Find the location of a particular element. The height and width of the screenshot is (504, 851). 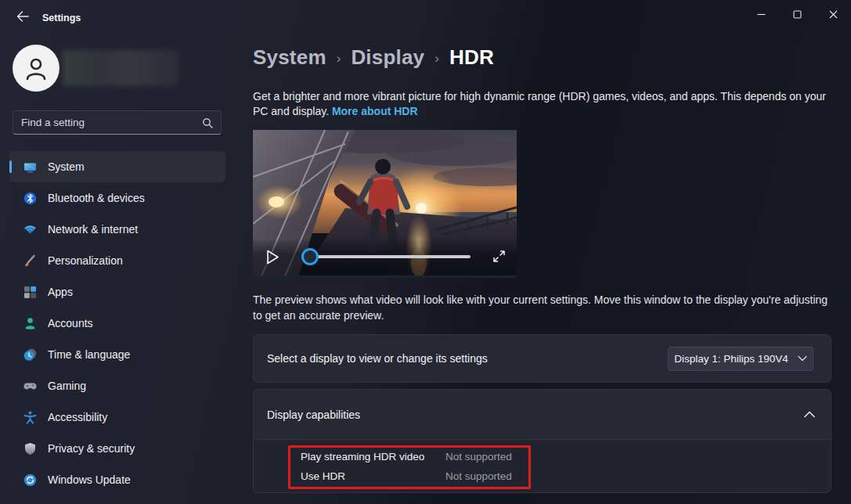

window-controls is located at coordinates (797, 14).